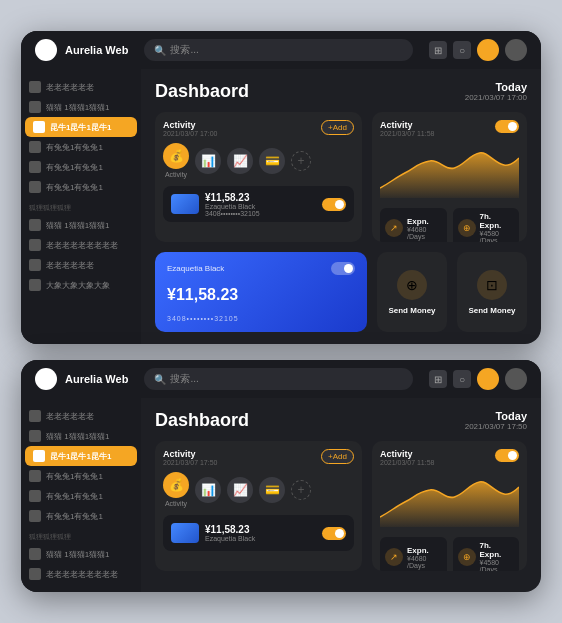 The height and width of the screenshot is (623, 562). What do you see at coordinates (81, 127) in the screenshot?
I see `sidebar-item-2: 昆牛1昆牛1昆牛1` at bounding box center [81, 127].